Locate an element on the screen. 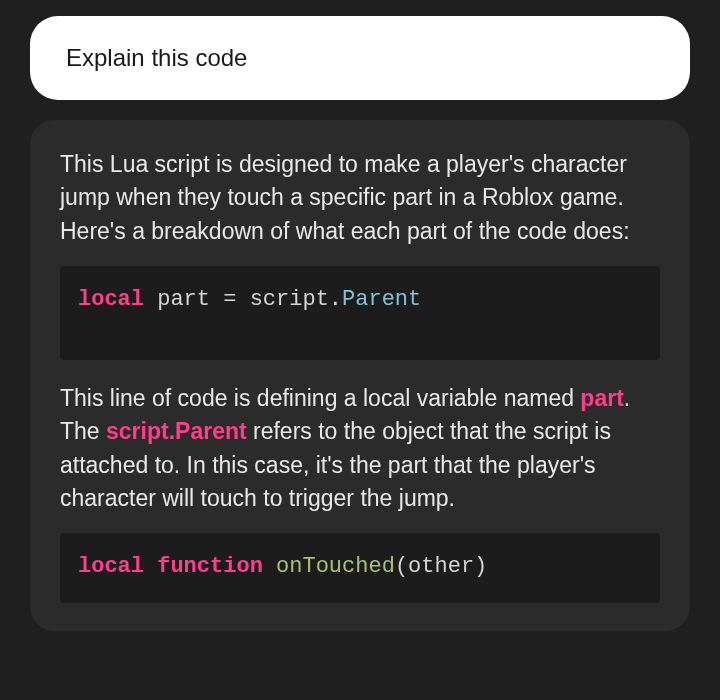 Image resolution: width=720 pixels, height=700 pixels. code-paren-open: ( is located at coordinates (402, 566).